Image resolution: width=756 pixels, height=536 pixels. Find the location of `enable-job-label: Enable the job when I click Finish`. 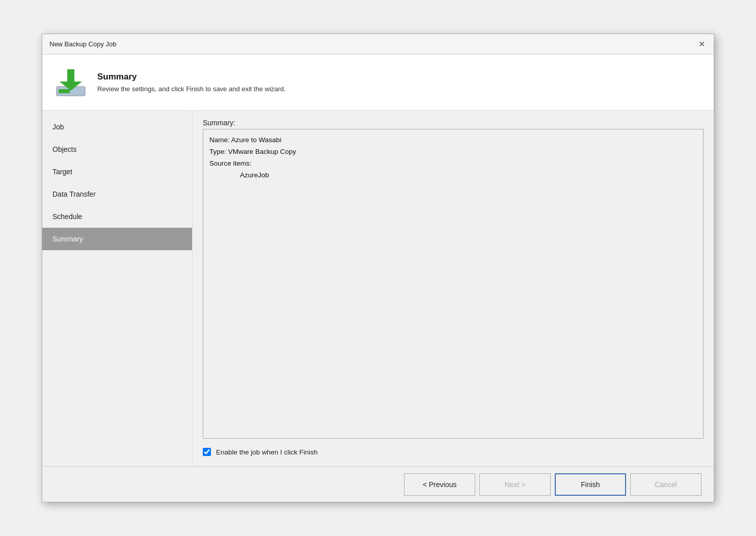

enable-job-label: Enable the job when I click Finish is located at coordinates (267, 452).